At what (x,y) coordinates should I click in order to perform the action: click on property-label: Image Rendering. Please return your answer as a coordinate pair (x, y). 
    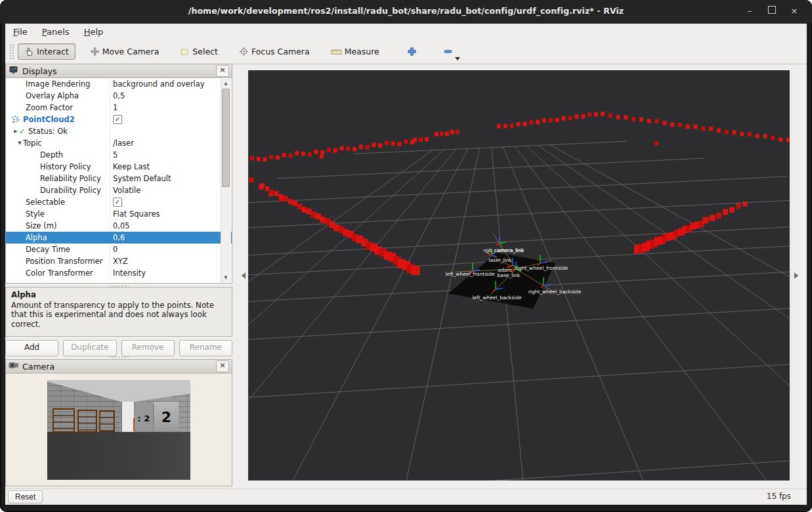
    Looking at the image, I should click on (58, 84).